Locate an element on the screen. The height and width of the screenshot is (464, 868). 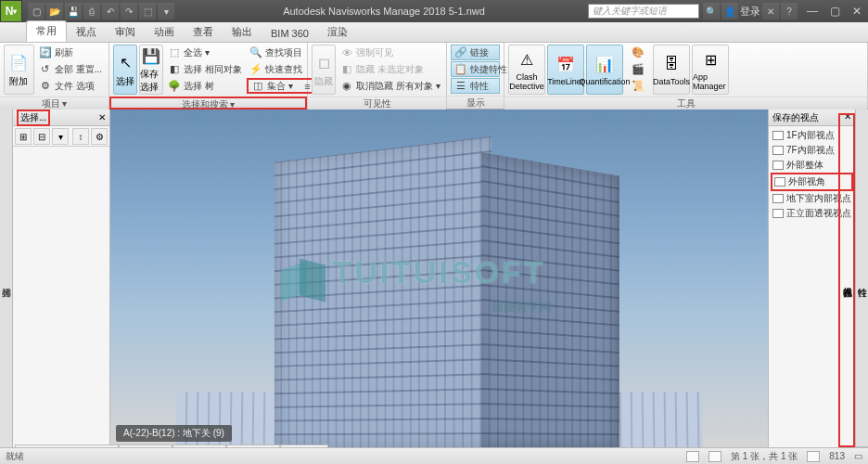
help-icon: ? is located at coordinates (789, 11).